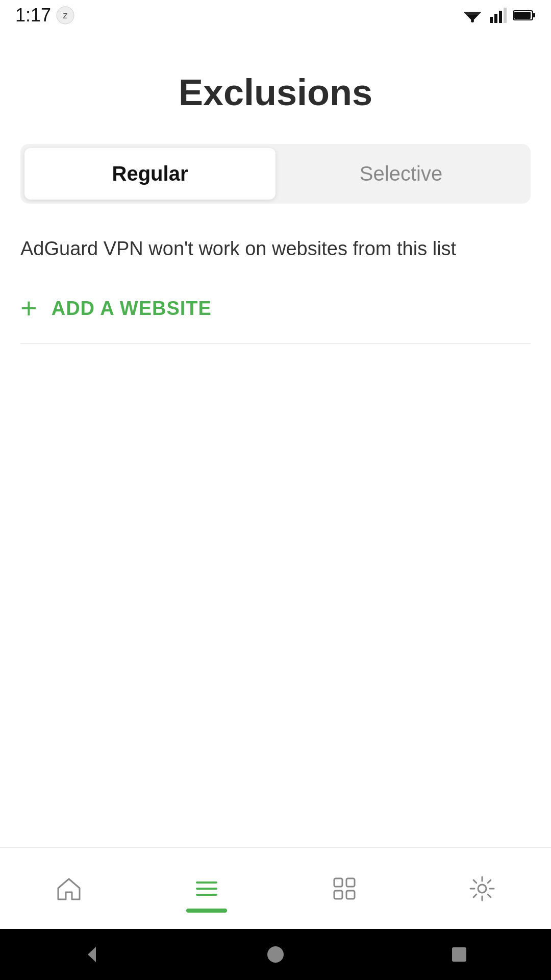 This screenshot has height=980, width=551. I want to click on tab-switcher: Regular Selective, so click(276, 174).